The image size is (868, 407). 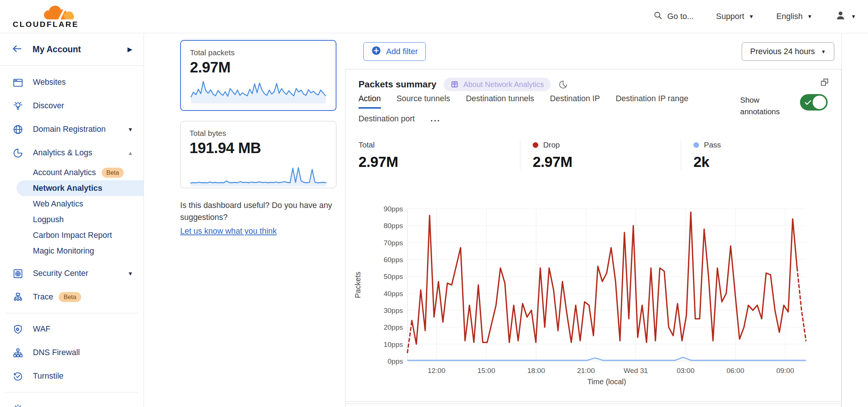 I want to click on cloudflare-logo: CLOUDFLARE, so click(x=47, y=16).